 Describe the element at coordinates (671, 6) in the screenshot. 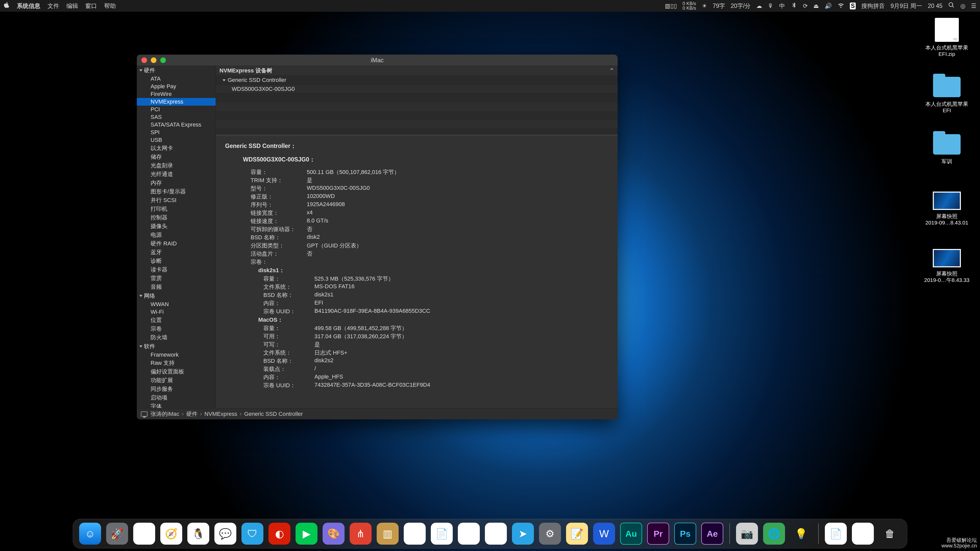

I see `netmon-icon: ▥▯▯` at that location.